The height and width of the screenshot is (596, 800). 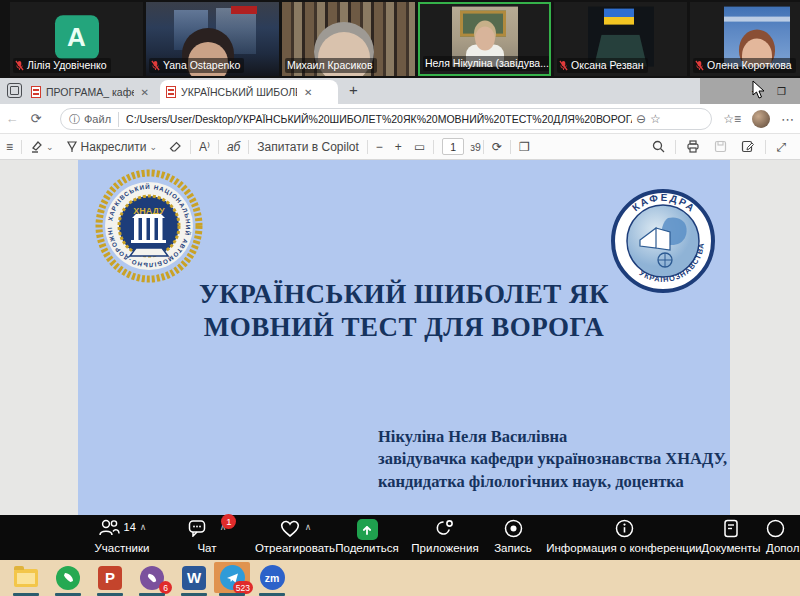 What do you see at coordinates (144, 527) in the screenshot?
I see `participants-chevron-icon: ∧` at bounding box center [144, 527].